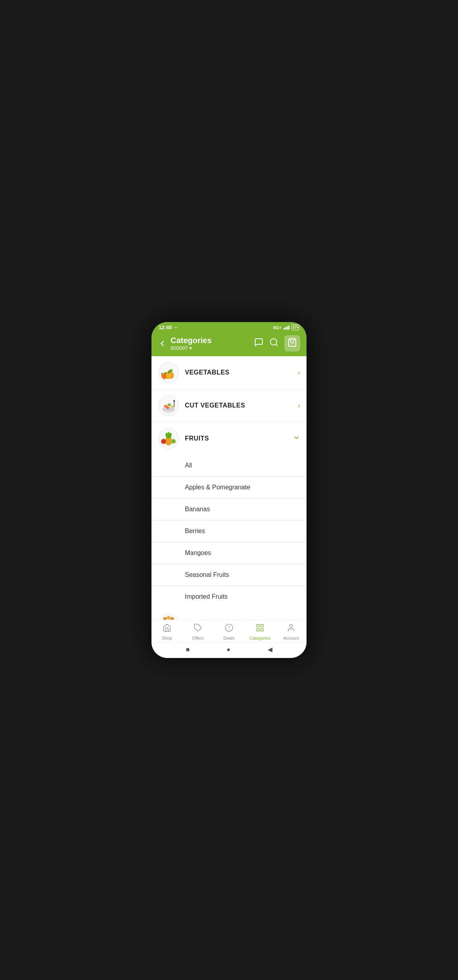 This screenshot has height=980, width=458. What do you see at coordinates (241, 373) in the screenshot?
I see `vegetables-label: VEGETABLES` at bounding box center [241, 373].